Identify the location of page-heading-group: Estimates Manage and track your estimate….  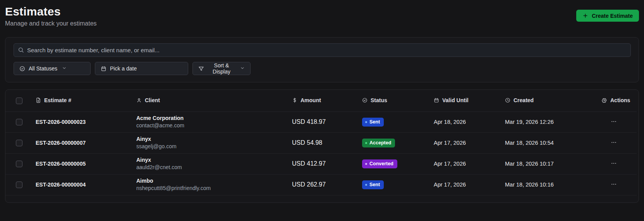
(51, 16).